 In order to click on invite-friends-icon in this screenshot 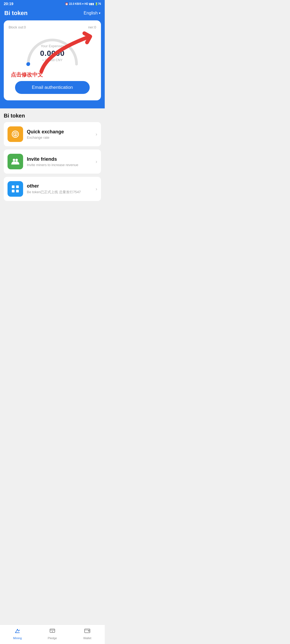, I will do `click(15, 162)`.